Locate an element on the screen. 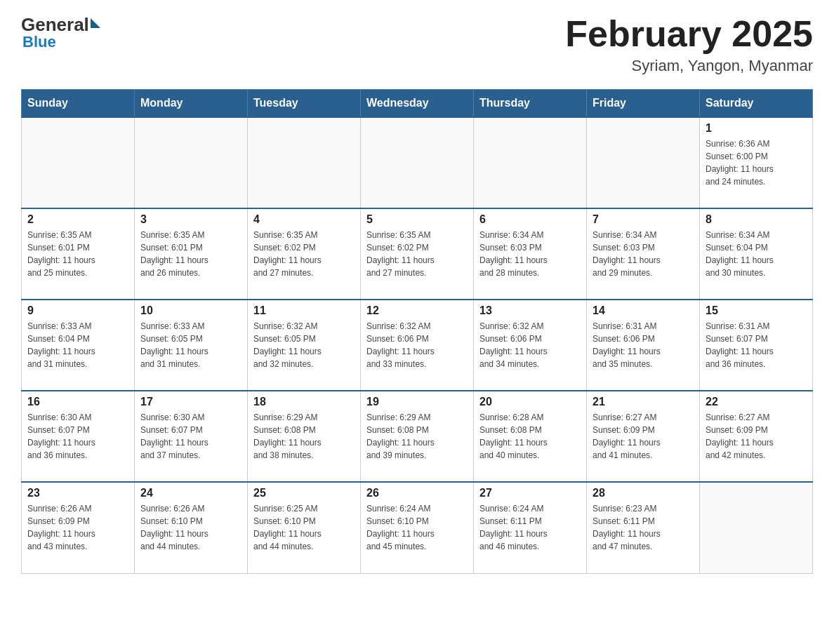  day-info: Sunrise: 6:33 AM Sunset: 6:04 PM Dayligh… is located at coordinates (78, 345).